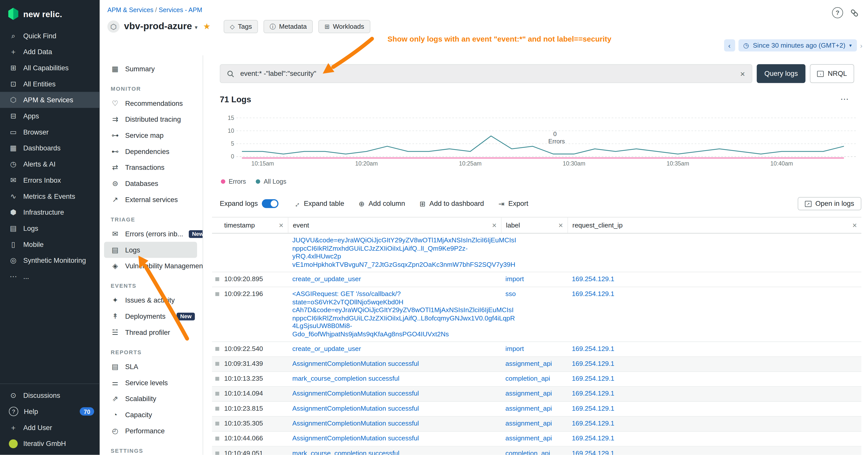  Describe the element at coordinates (536, 451) in the screenshot. I see `log-row: 10:10:49.051mark_course_completion succe…` at that location.